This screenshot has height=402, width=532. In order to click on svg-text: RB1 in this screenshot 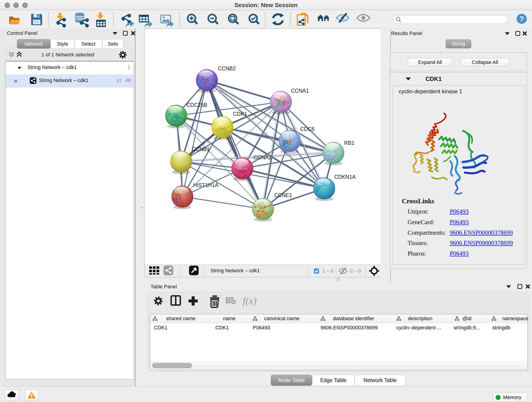, I will do `click(349, 143)`.